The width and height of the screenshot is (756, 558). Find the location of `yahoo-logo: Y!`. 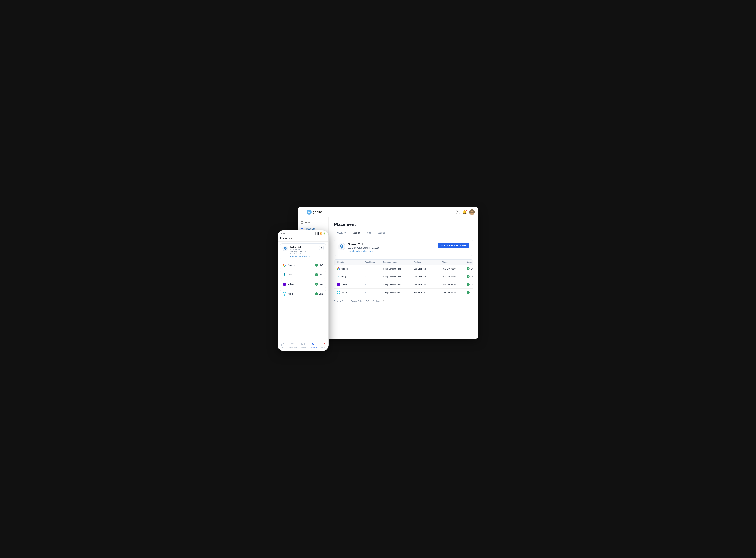

yahoo-logo: Y! is located at coordinates (338, 284).